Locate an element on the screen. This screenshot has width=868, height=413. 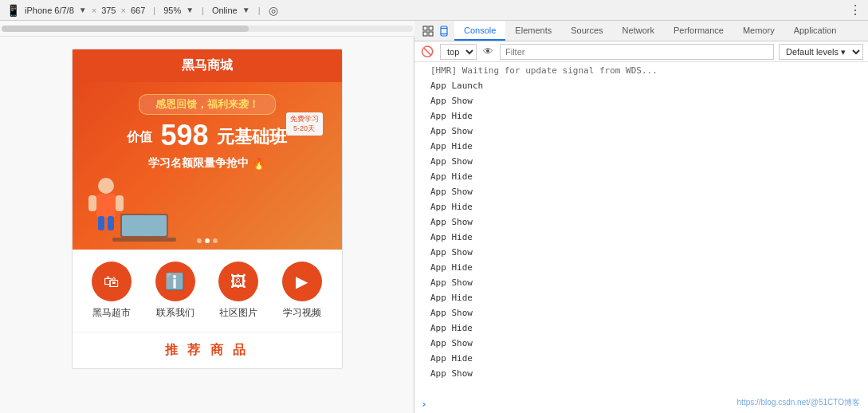
category-icon-0: 🛍 is located at coordinates (112, 281).